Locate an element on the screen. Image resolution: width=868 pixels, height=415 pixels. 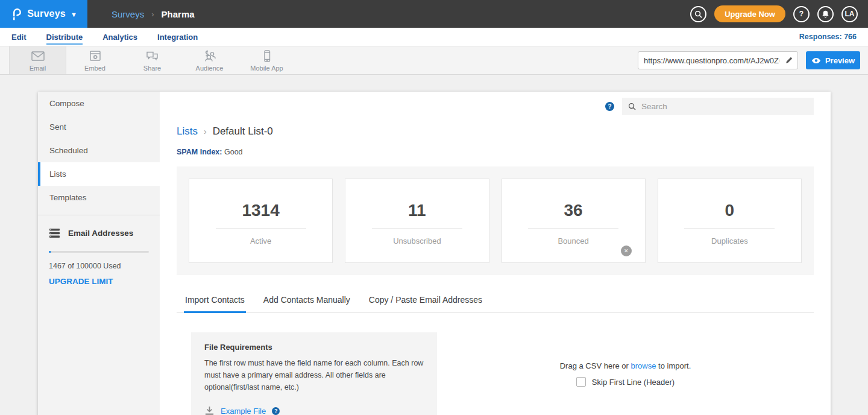
eye-icon is located at coordinates (816, 60).